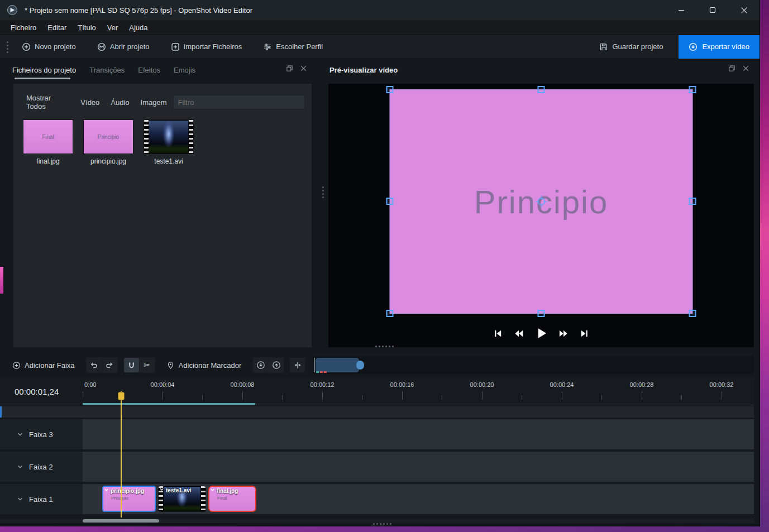 Image resolution: width=769 pixels, height=532 pixels. What do you see at coordinates (44, 70) in the screenshot?
I see `tab-project-files: Ficheiros do projeto` at bounding box center [44, 70].